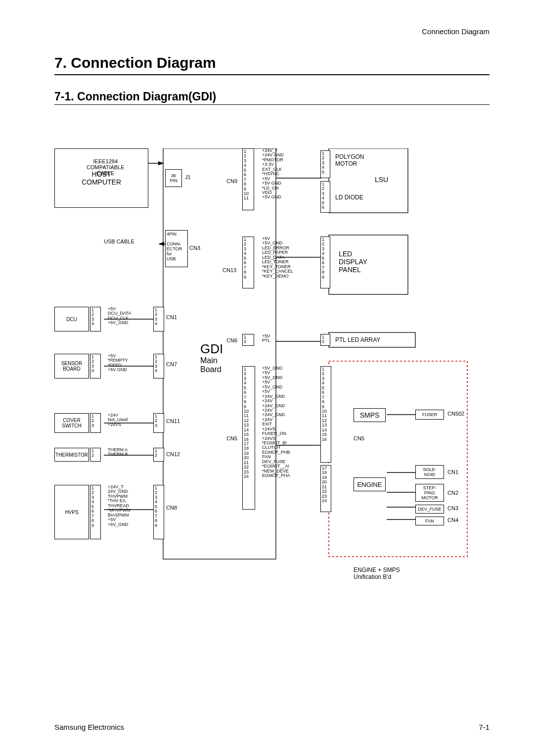  Describe the element at coordinates (430, 415) in the screenshot. I see `fuser-block: FUSER` at that location.